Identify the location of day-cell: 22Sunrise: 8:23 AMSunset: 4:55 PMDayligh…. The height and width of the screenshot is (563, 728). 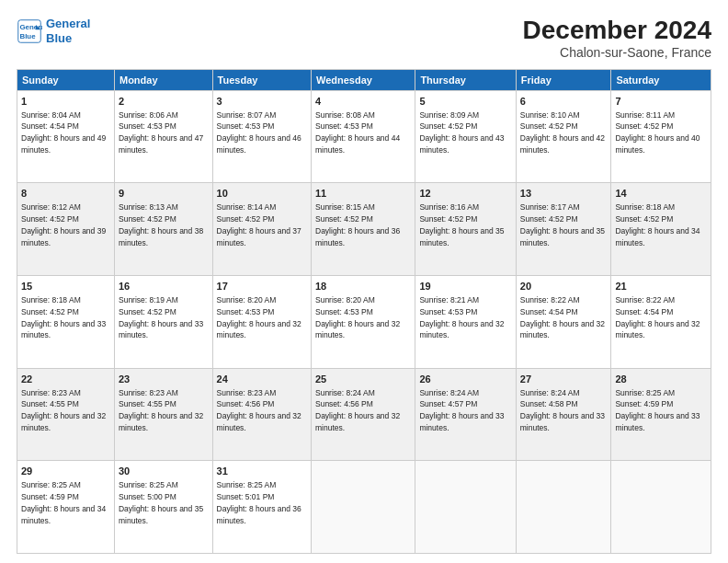
(66, 414).